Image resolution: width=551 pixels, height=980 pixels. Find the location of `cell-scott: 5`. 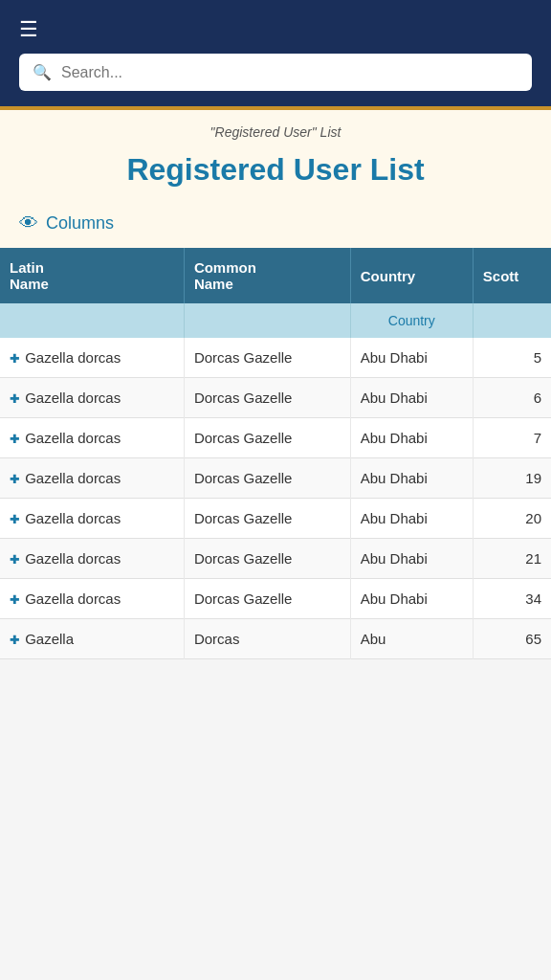

cell-scott: 5 is located at coordinates (512, 358).